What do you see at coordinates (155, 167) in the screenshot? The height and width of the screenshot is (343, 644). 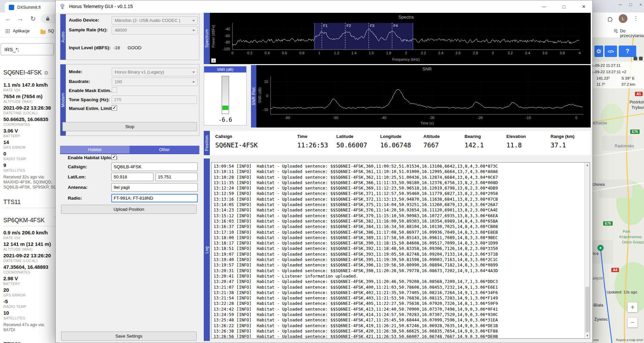 I see `callsign-input: SQ6ILB-4FSK` at bounding box center [155, 167].